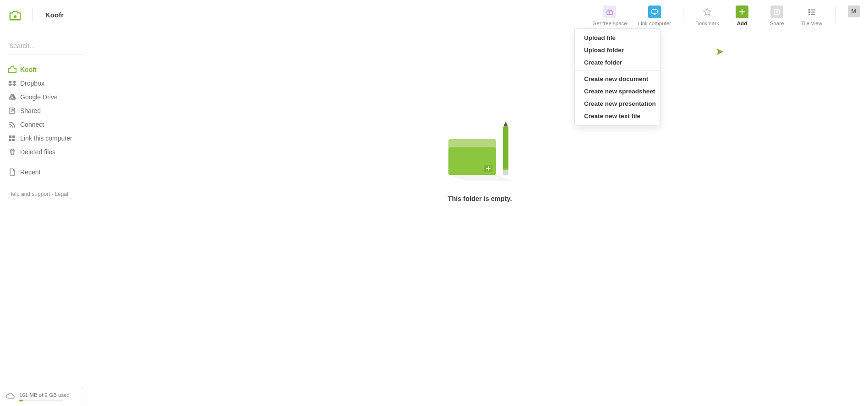 This screenshot has width=868, height=406. What do you see at coordinates (609, 15) in the screenshot?
I see `get-free-space-button: Get free space` at bounding box center [609, 15].